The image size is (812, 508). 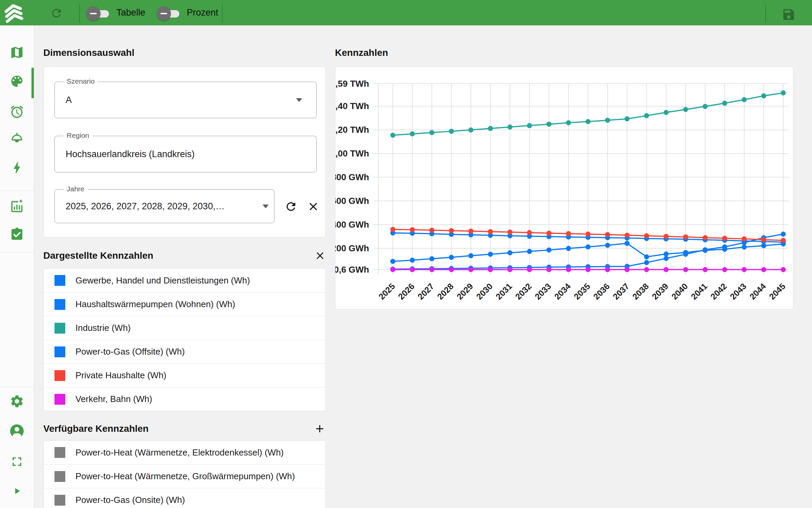 I want to click on metric-row: Power-to-Gas (Onsite) (Wh), so click(x=185, y=498).